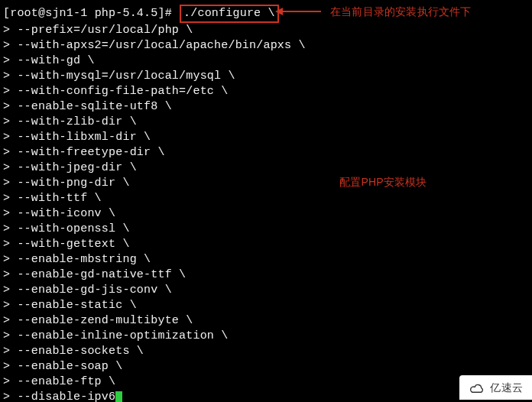 The height and width of the screenshot is (402, 532). Describe the element at coordinates (266, 306) in the screenshot. I see `continuation-line: > --enable-static \` at that location.